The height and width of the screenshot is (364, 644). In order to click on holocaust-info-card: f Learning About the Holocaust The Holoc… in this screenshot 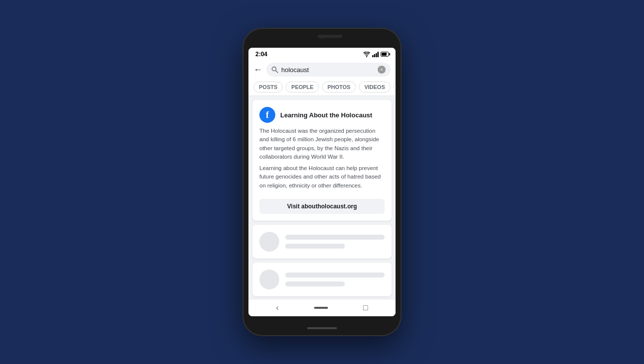, I will do `click(322, 160)`.